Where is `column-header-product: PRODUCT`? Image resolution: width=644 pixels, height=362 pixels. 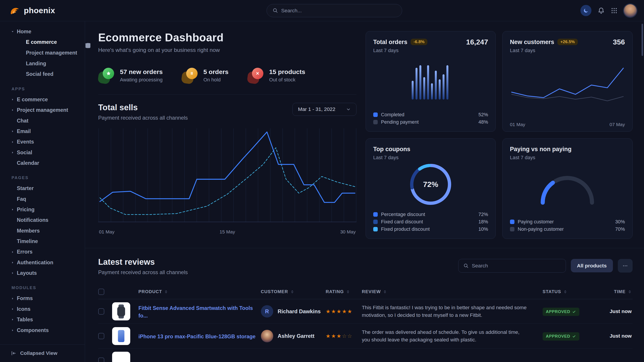 column-header-product: PRODUCT is located at coordinates (200, 292).